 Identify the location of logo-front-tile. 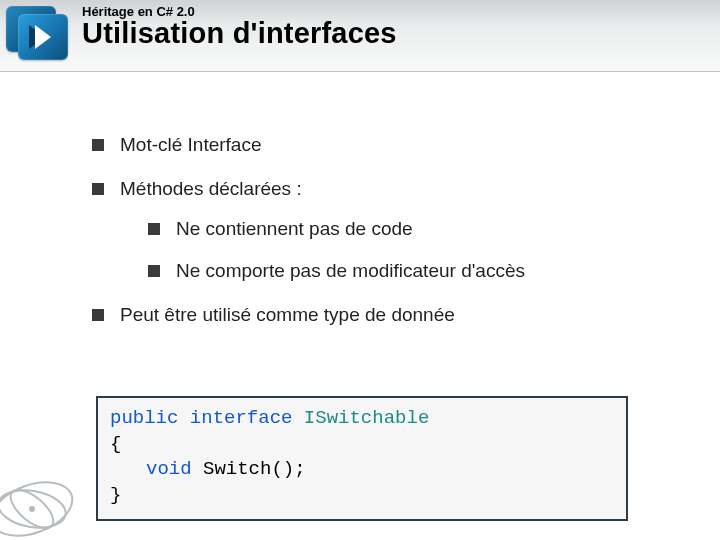
(43, 37).